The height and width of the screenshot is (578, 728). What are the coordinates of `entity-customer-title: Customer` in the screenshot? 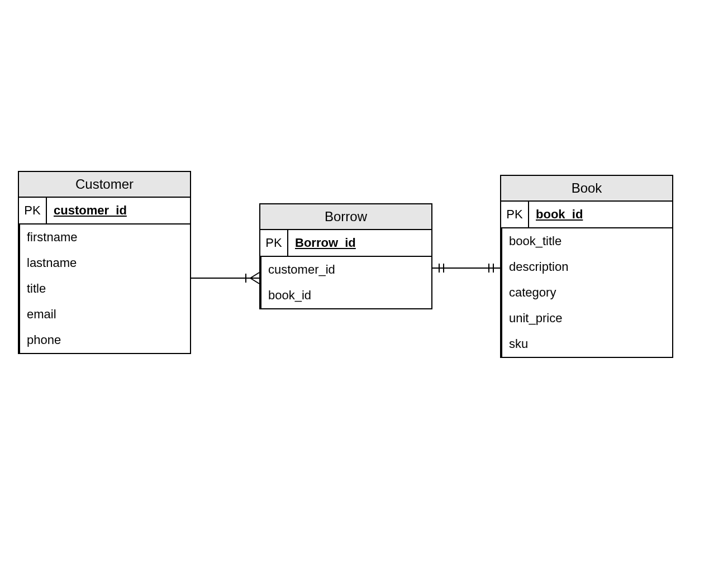 It's located at (104, 185).